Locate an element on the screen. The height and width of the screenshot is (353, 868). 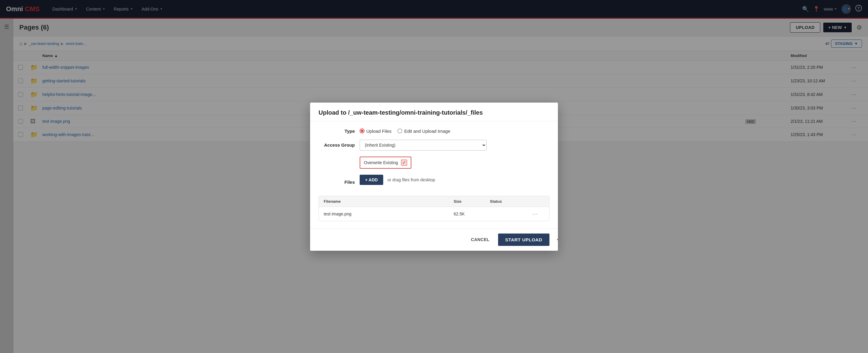
files-row: Files + ADD or drag files from desktop is located at coordinates (434, 182).